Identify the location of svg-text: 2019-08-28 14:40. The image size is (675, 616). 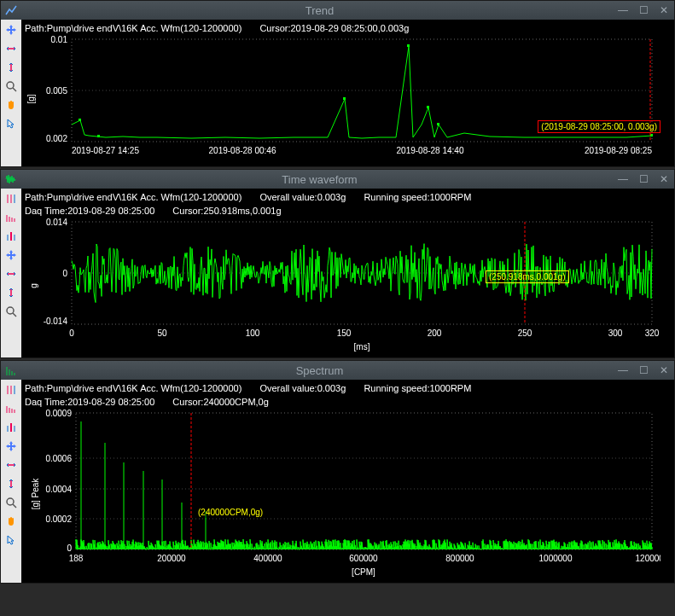
(430, 150).